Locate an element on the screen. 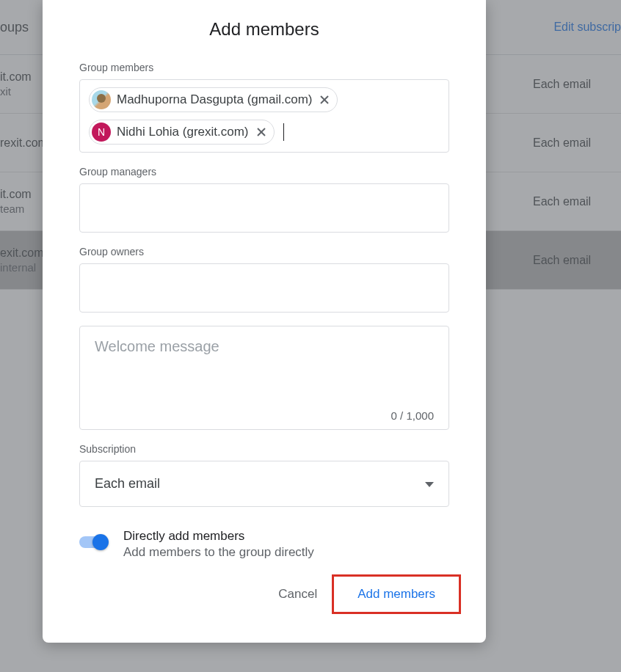 The height and width of the screenshot is (672, 621). subscription-select: Each email is located at coordinates (264, 484).